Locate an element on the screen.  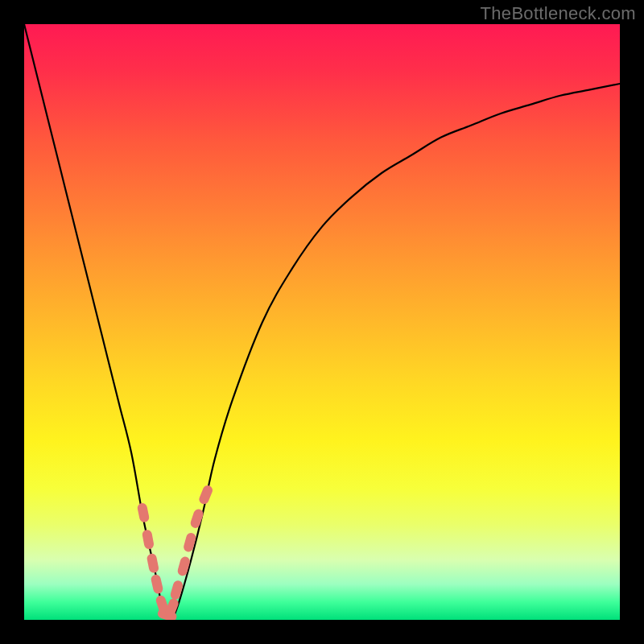
marker-group is located at coordinates (175, 552).